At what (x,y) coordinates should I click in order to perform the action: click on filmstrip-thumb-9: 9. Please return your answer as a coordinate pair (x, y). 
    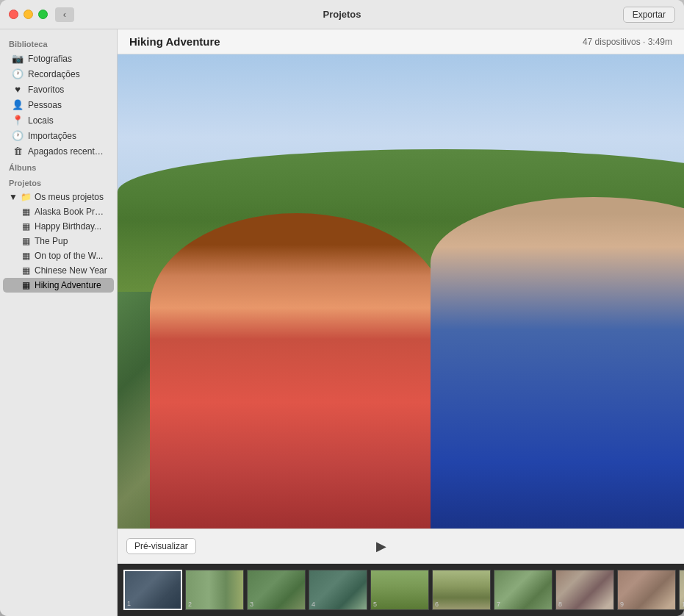
    Looking at the image, I should click on (647, 590).